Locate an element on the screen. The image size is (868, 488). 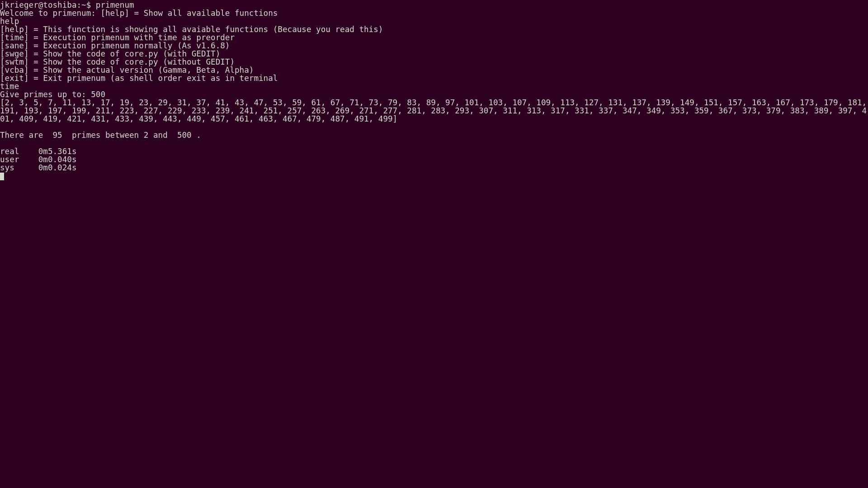
cursor-icon is located at coordinates (2, 176).